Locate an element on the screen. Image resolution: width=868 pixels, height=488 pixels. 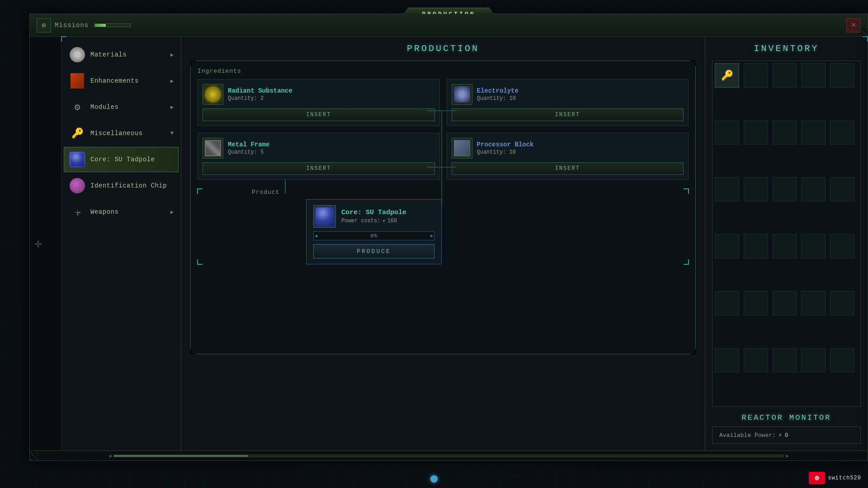
close-button: × is located at coordinates (854, 25).